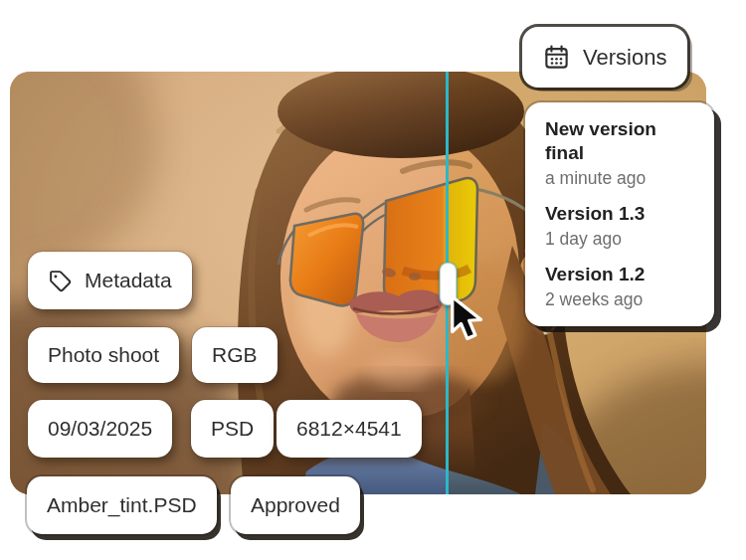  What do you see at coordinates (620, 179) in the screenshot?
I see `version-time: a minute ago` at bounding box center [620, 179].